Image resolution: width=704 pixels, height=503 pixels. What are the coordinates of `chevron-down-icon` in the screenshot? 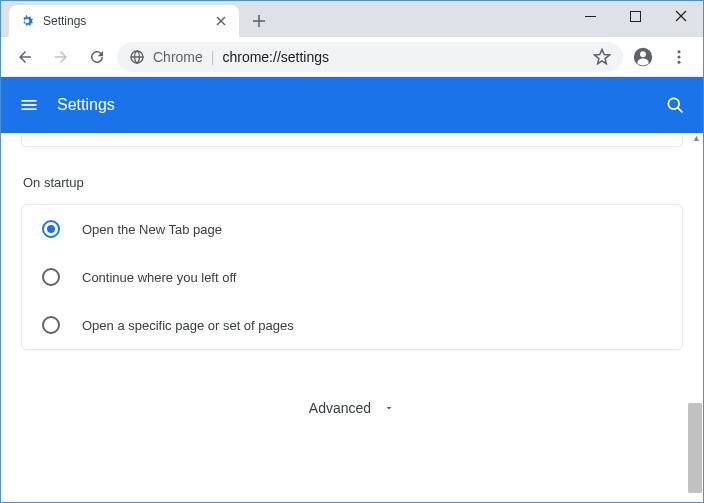 It's located at (389, 408).